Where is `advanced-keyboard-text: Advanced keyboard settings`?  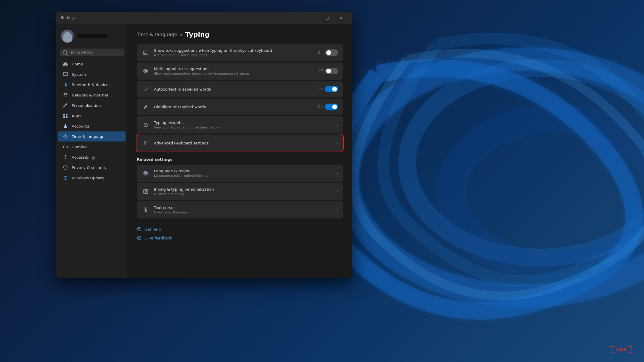
advanced-keyboard-text: Advanced keyboard settings is located at coordinates (243, 143).